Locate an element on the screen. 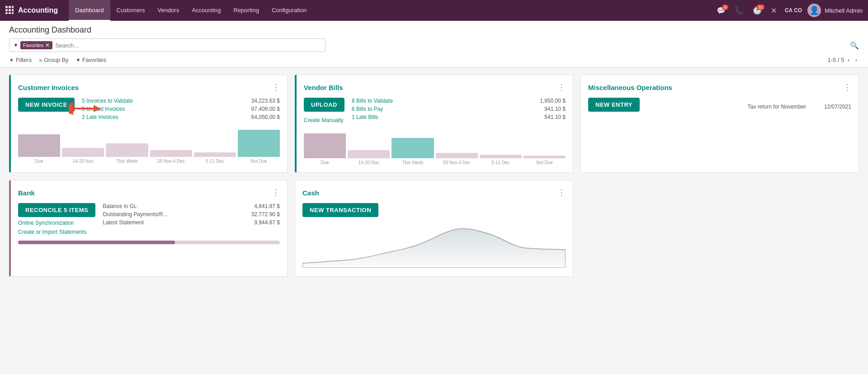  ci-bar-label-2: This Week is located at coordinates (127, 161).